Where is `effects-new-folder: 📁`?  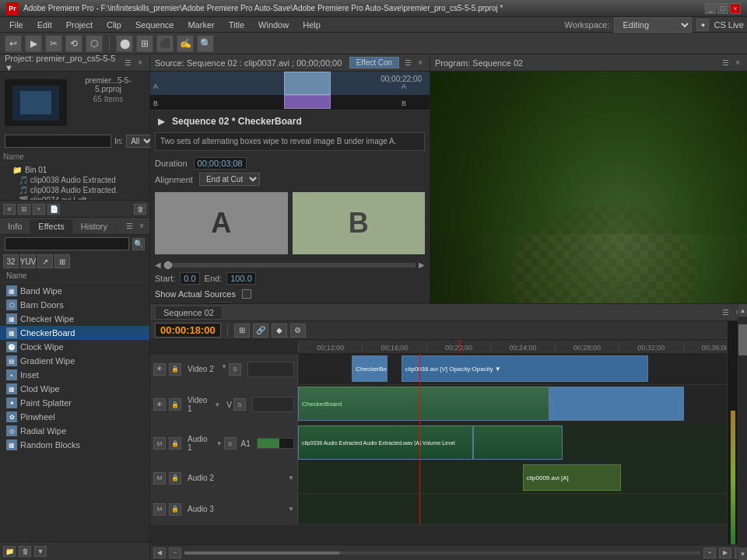
effects-new-folder: 📁 is located at coordinates (9, 551).